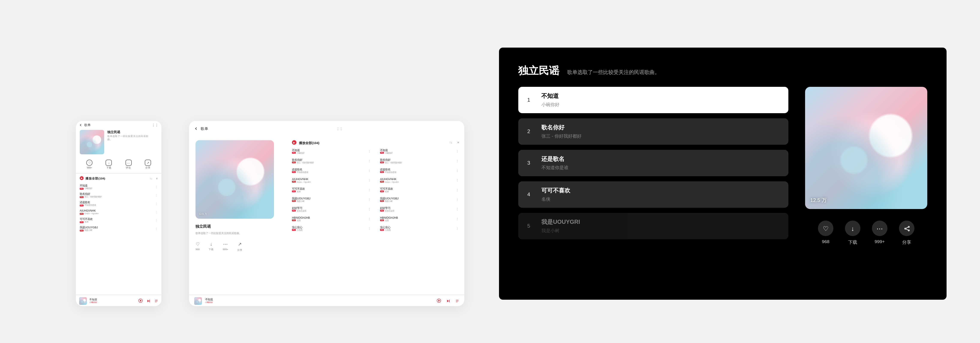 This screenshot has height=343, width=980. Describe the element at coordinates (119, 125) in the screenshot. I see `phone-topbar: 歌单 ⋮⋮` at that location.